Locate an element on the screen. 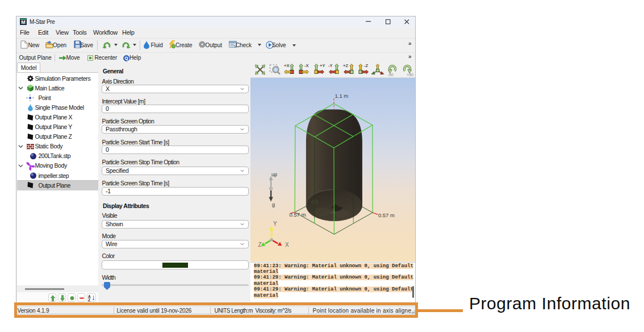 This screenshot has width=644, height=332. svg-text: +Y is located at coordinates (323, 66).